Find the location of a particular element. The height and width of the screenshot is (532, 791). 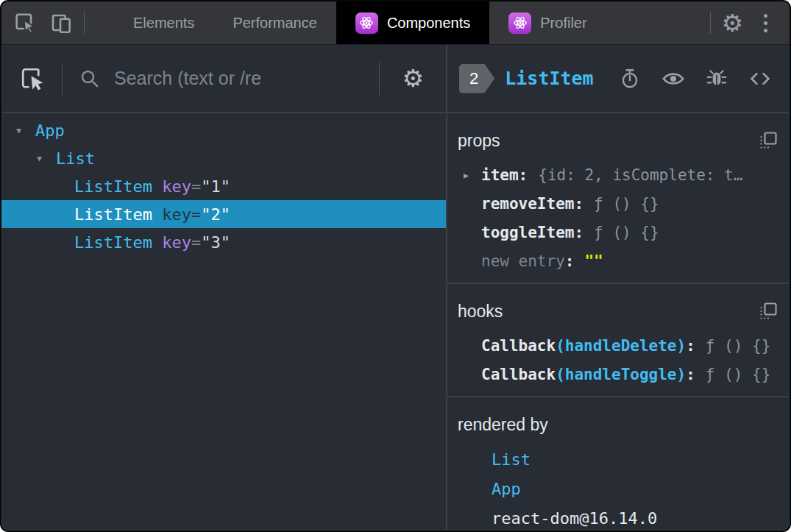

props-section-title: props is located at coordinates (479, 141).